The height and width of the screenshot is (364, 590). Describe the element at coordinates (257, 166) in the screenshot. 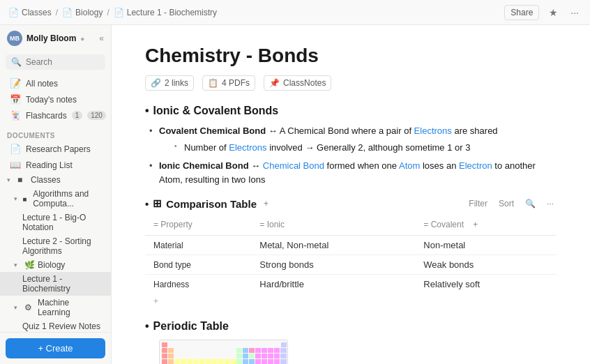

I see `ionic-arrow: ↔` at that location.